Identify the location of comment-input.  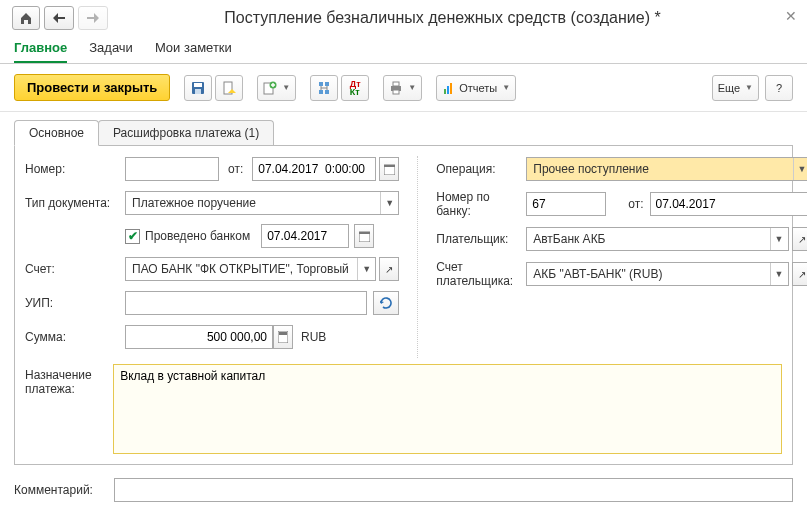
(454, 490).